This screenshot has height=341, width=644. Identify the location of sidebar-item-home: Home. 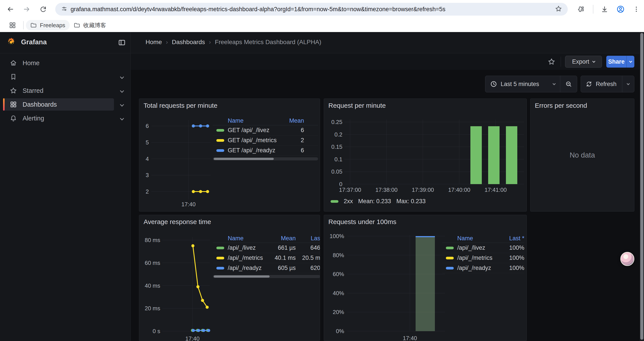
(65, 63).